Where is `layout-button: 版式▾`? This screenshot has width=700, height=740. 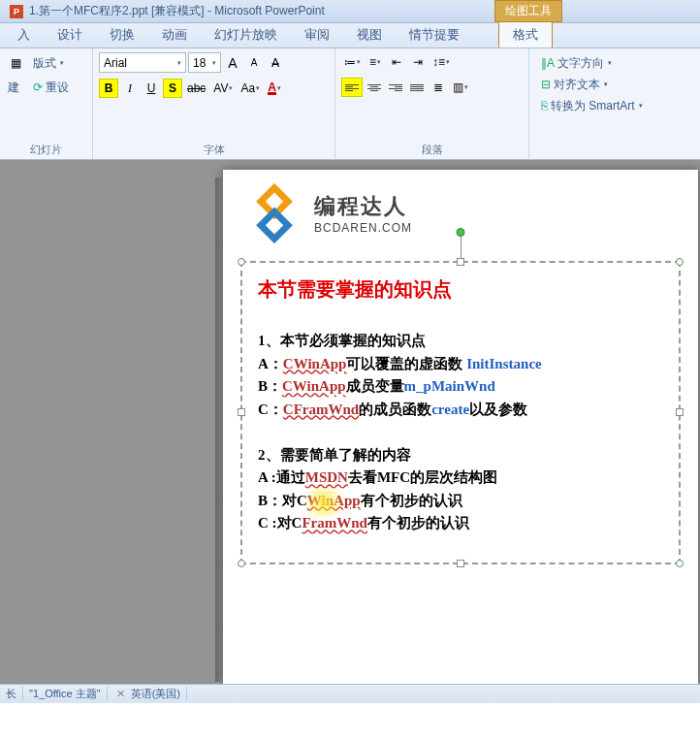 layout-button: 版式▾ is located at coordinates (48, 63).